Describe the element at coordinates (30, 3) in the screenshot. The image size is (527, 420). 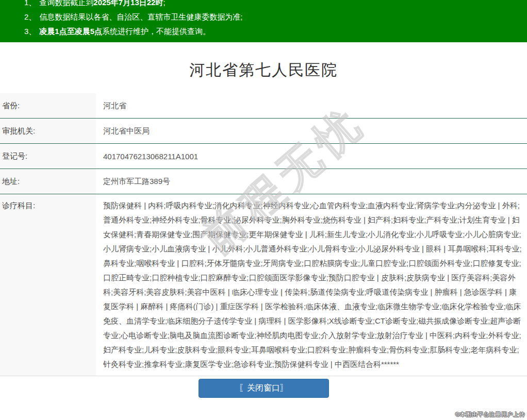
I see `notice-line-1-number: 1、` at that location.